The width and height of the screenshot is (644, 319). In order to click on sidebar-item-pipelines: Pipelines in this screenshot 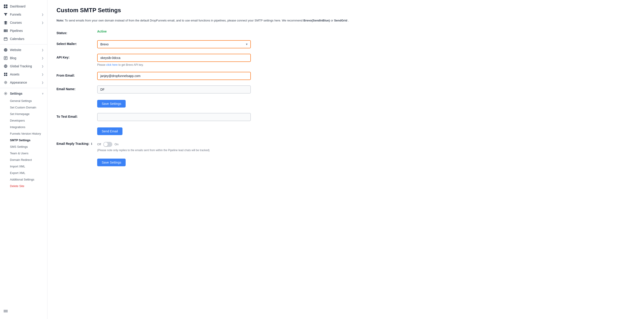, I will do `click(24, 31)`.